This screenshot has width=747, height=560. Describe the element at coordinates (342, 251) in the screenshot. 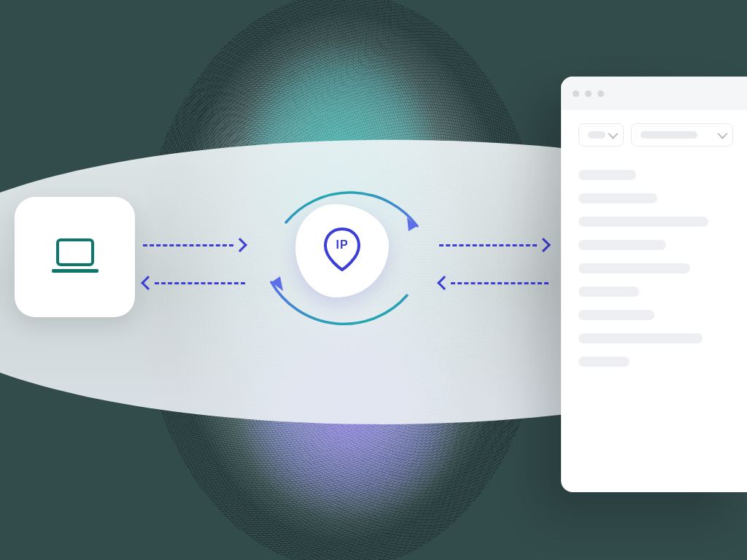

I see `ip-pin-icon: IP` at that location.